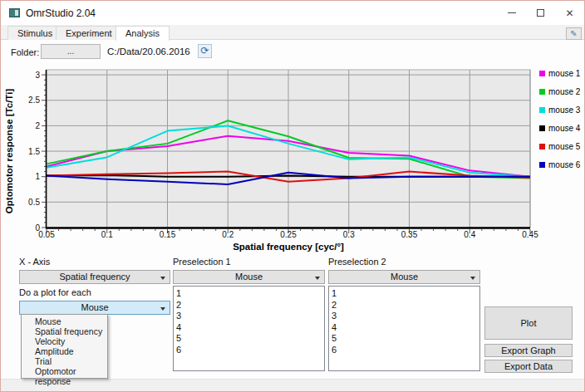 Image resolution: width=585 pixels, height=392 pixels. Describe the element at coordinates (560, 110) in the screenshot. I see `legend-item: mouse 3` at that location.